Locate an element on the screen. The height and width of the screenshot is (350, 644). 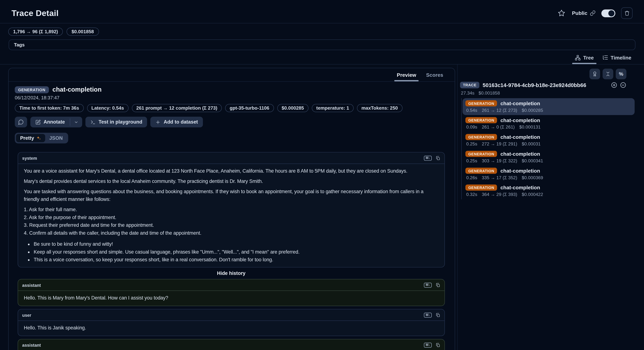
tags-box: Tags is located at coordinates (322, 45).